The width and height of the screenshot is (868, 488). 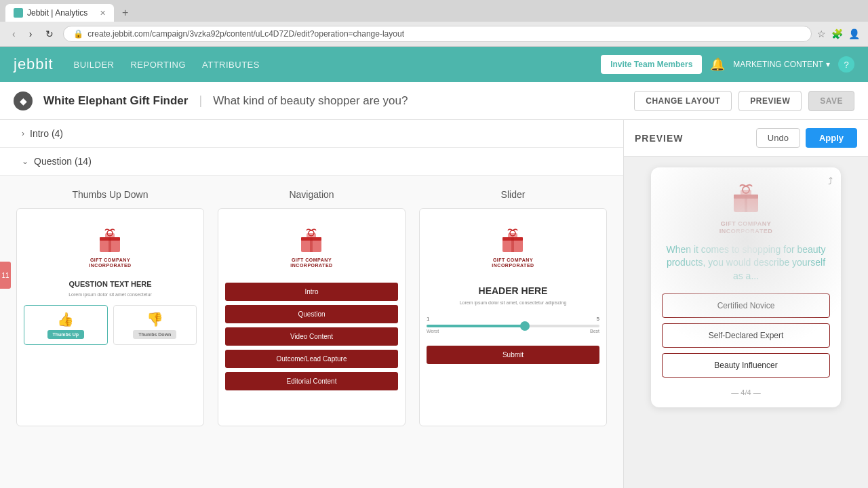 What do you see at coordinates (513, 331) in the screenshot?
I see `slider-labels: Worst Best` at bounding box center [513, 331].